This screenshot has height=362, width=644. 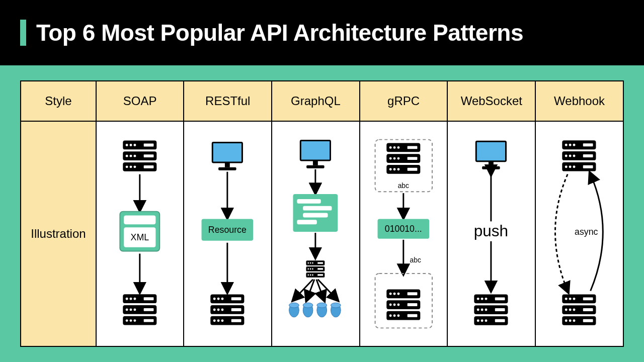 I want to click on graphql-illustration, so click(x=316, y=234).